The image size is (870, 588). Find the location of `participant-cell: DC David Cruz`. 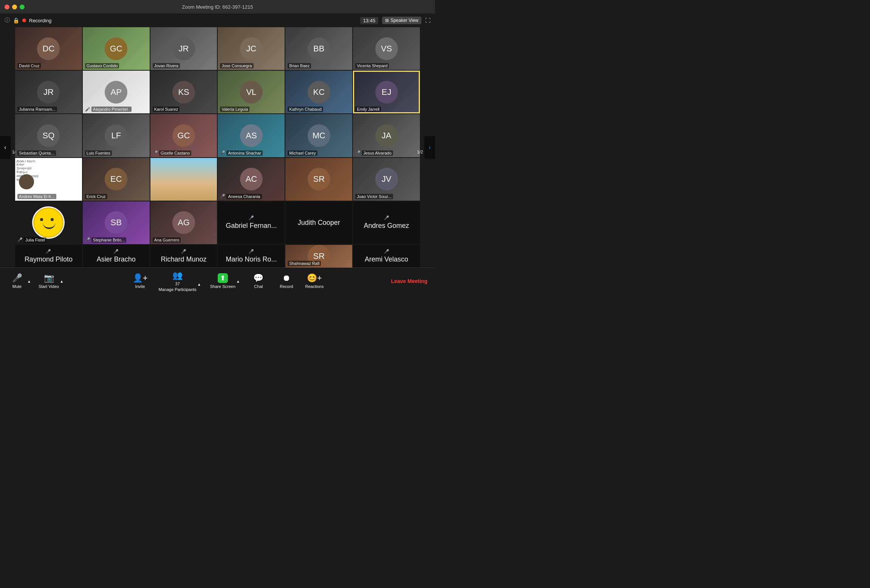

participant-cell: DC David Cruz is located at coordinates (48, 48).